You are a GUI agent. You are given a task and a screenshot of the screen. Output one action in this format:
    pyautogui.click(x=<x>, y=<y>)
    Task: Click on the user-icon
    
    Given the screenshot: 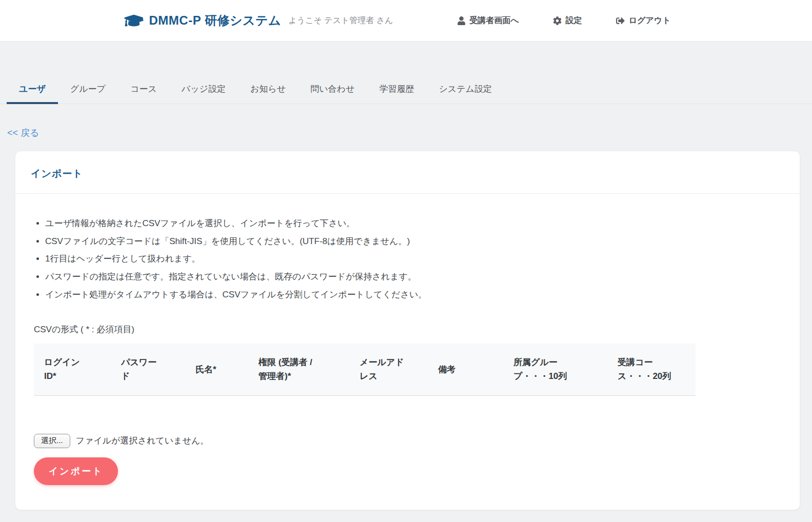 What is the action you would take?
    pyautogui.click(x=462, y=21)
    